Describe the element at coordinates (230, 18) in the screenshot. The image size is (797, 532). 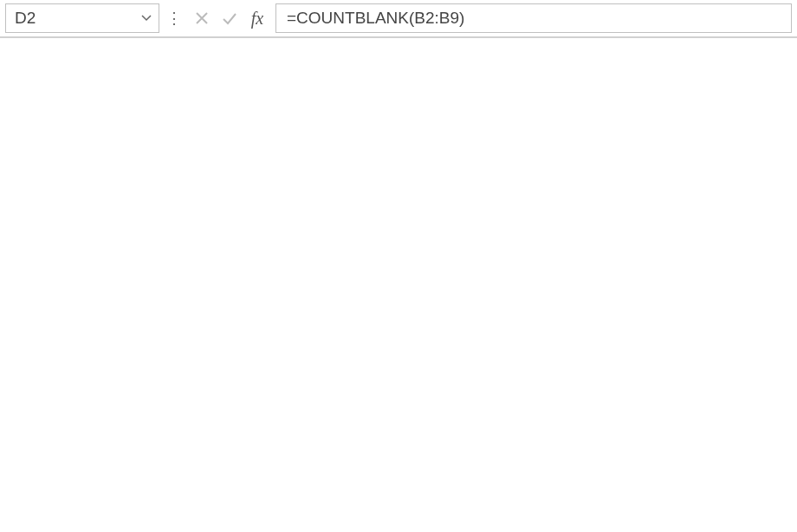
I see `enter-icon` at that location.